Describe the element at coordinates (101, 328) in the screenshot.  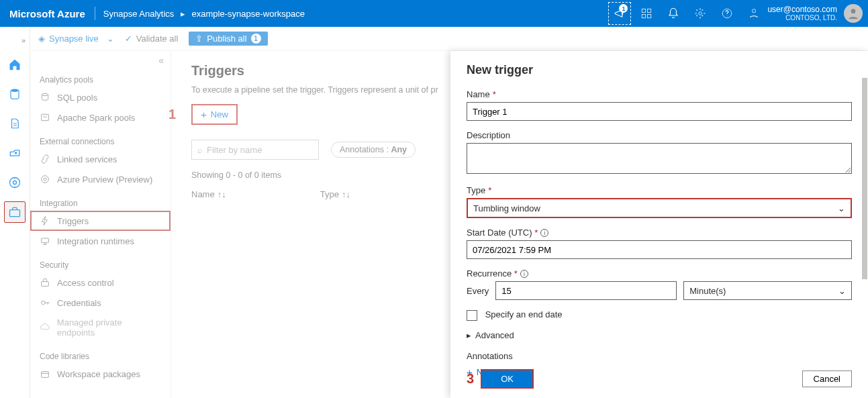
I see `nav-managed-endpoints: Managed private endpoints` at that location.